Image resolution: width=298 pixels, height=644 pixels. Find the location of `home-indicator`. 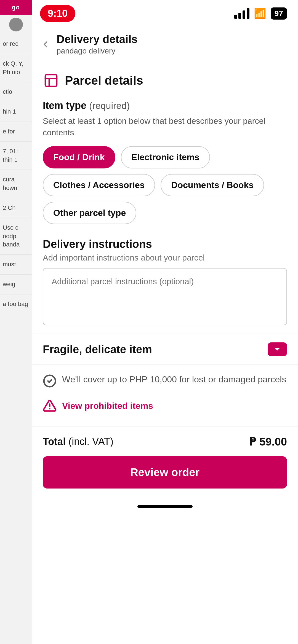

home-indicator is located at coordinates (165, 508).